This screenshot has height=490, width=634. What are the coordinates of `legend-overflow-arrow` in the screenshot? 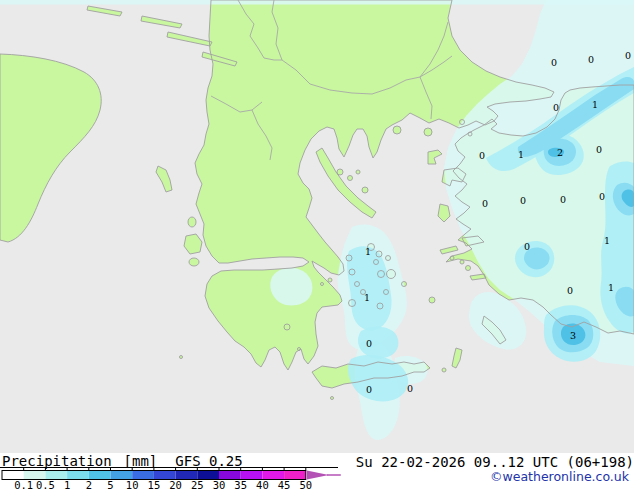 It's located at (318, 476).